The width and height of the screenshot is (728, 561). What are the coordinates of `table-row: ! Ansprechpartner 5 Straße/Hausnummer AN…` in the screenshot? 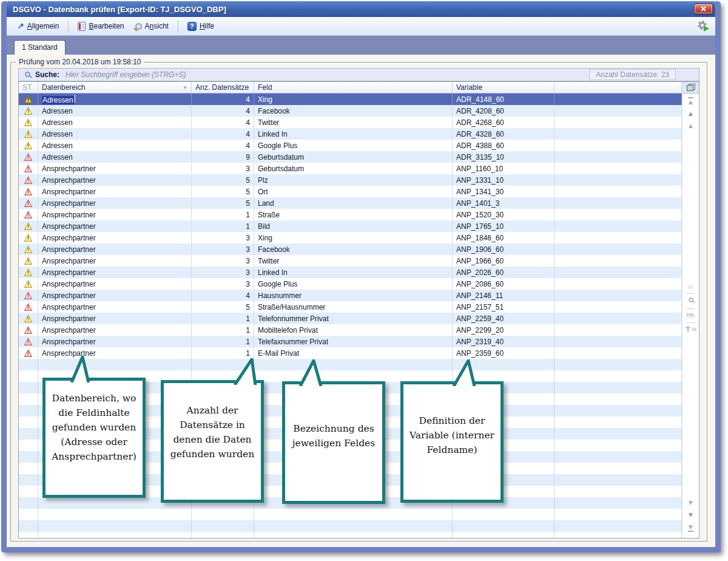 It's located at (351, 307).